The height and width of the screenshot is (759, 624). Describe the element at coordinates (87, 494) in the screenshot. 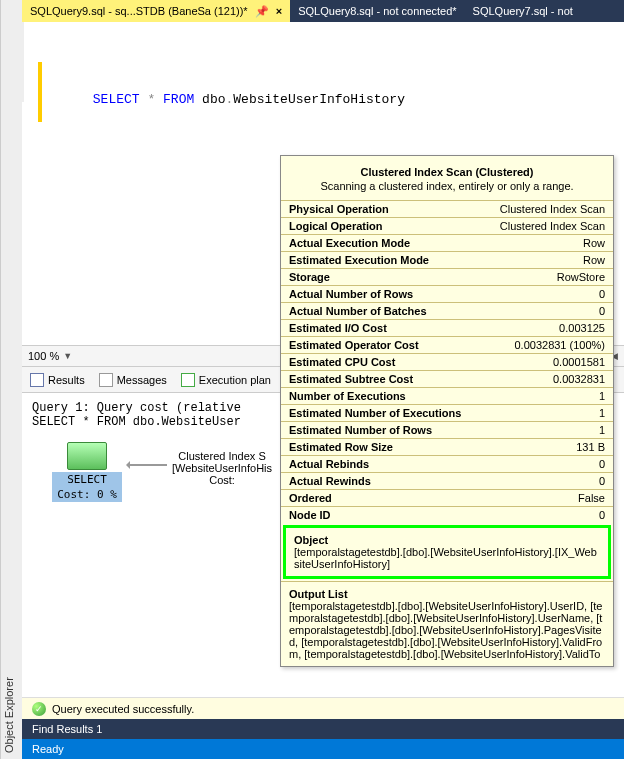

I see `select-cost: Cost: 0 %` at that location.